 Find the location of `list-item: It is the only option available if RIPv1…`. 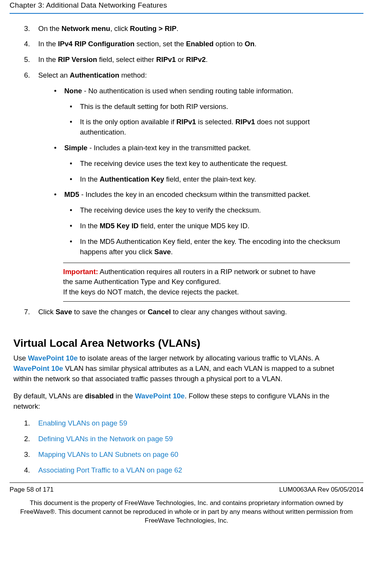

list-item: It is the only option available if RIPv1… is located at coordinates (207, 127).